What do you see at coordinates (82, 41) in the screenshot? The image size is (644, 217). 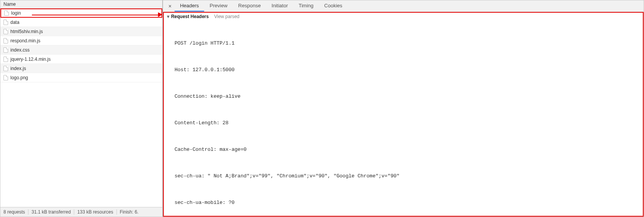 I see `request-row-respond: respond.min.js` at bounding box center [82, 41].